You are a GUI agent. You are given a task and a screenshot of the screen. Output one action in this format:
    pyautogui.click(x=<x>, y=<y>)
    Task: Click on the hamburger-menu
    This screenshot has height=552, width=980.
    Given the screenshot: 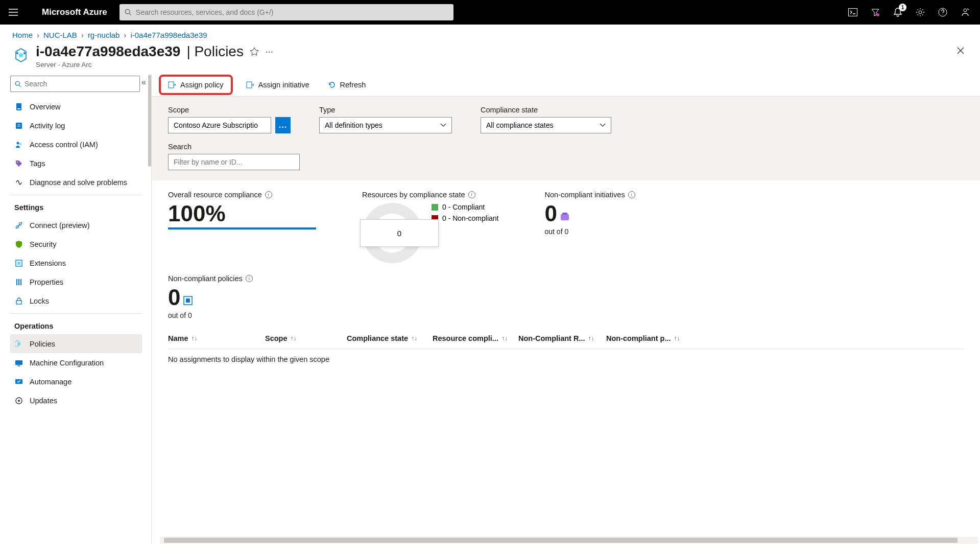 What is the action you would take?
    pyautogui.click(x=13, y=12)
    